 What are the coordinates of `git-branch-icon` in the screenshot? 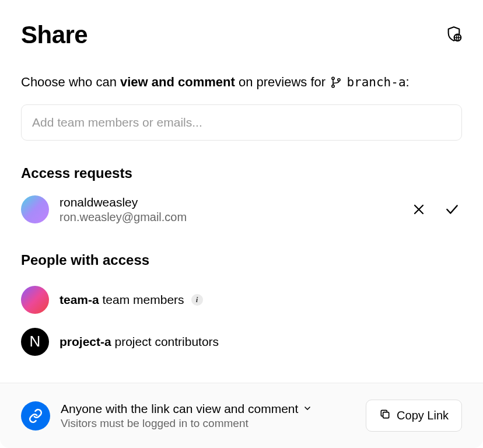 It's located at (336, 82).